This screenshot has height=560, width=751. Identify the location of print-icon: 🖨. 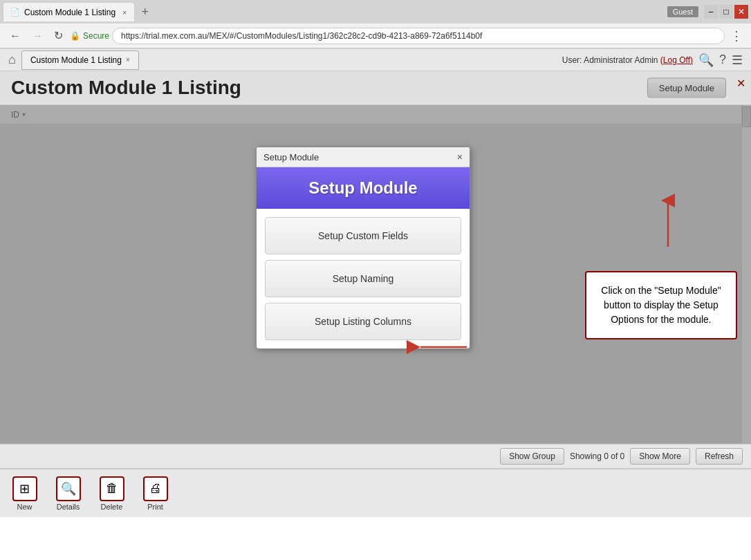
(156, 489).